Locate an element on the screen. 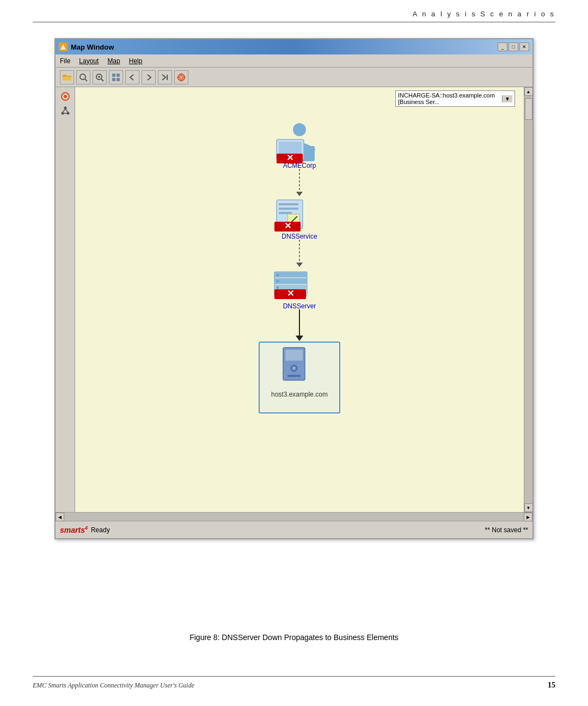 This screenshot has height=706, width=588. toolbar-layout-button is located at coordinates (116, 77).